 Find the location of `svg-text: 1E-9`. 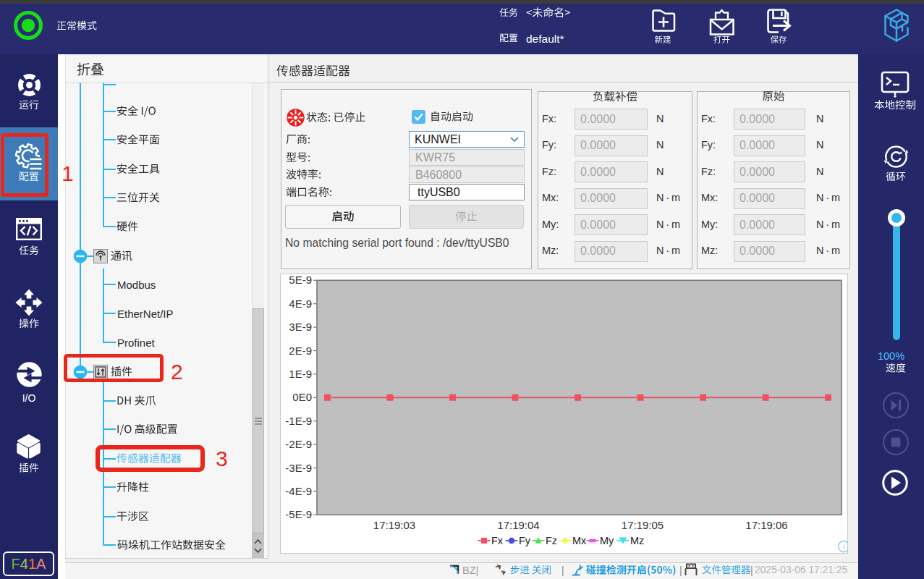

svg-text: 1E-9 is located at coordinates (300, 373).